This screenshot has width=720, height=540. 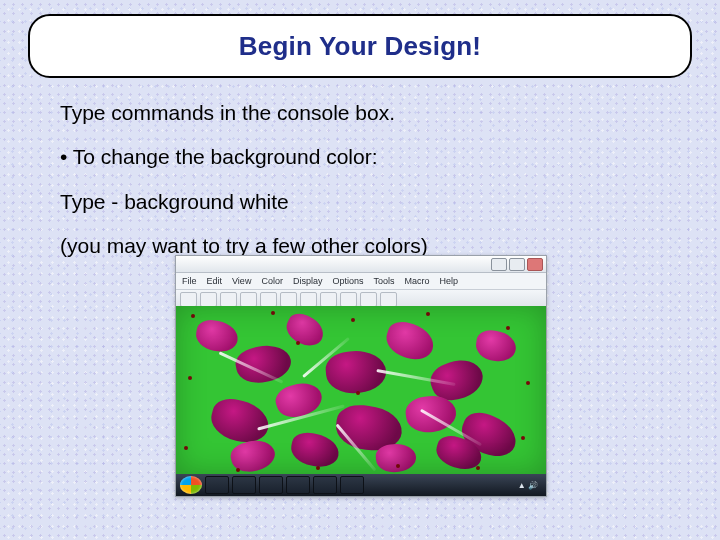 What do you see at coordinates (360, 46) in the screenshot?
I see `title-box: Begin Your Design!` at bounding box center [360, 46].